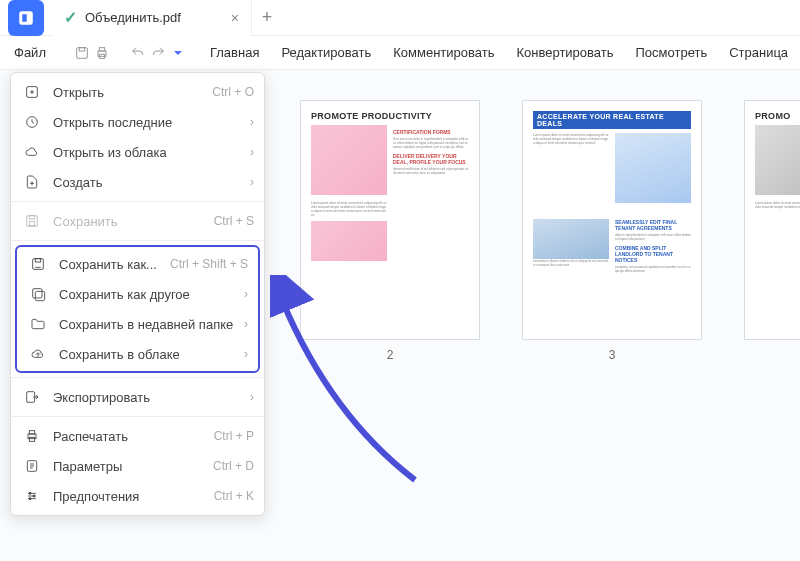  What do you see at coordinates (158, 53) in the screenshot?
I see `redo-icon` at bounding box center [158, 53].